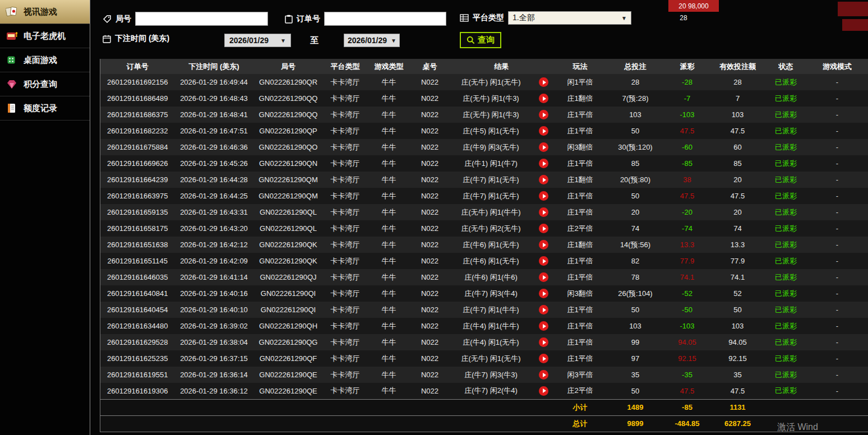 This screenshot has width=868, height=435. What do you see at coordinates (738, 147) in the screenshot?
I see `cell-valid-bet: 60` at bounding box center [738, 147].